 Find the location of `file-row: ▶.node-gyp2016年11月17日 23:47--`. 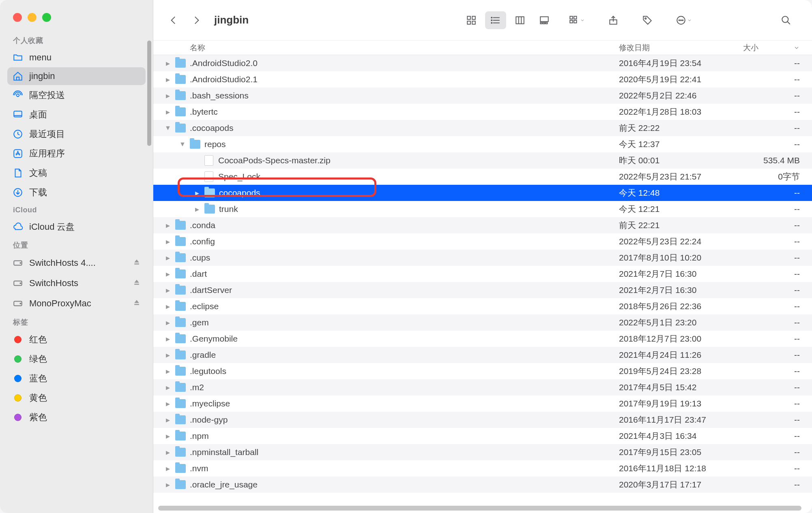

file-row: ▶.node-gyp2016年11月17日 23:47-- is located at coordinates (483, 420).